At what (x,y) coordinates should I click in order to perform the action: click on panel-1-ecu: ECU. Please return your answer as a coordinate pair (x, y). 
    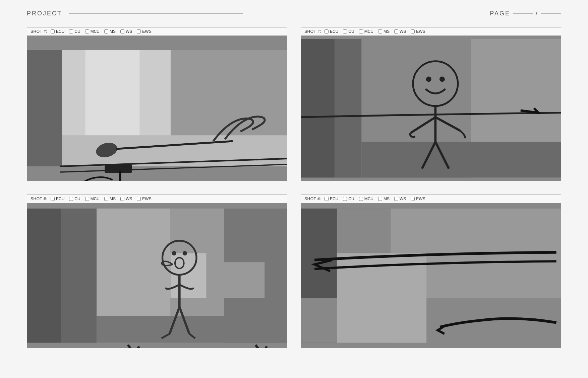
    Looking at the image, I should click on (58, 31).